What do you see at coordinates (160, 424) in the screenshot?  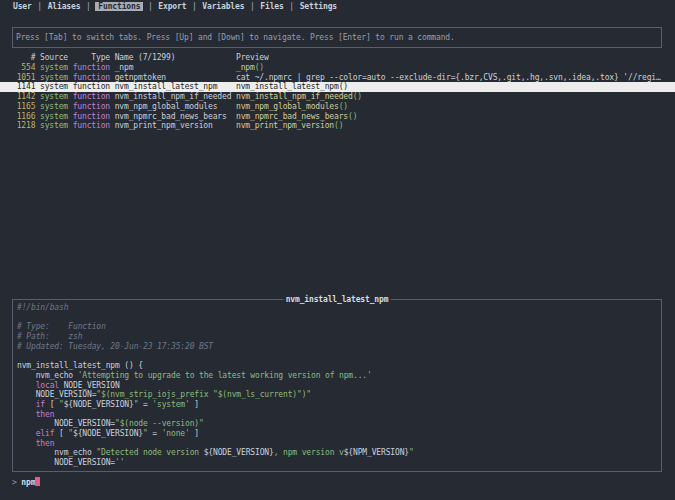 I see `code-segment: "$(node --version)"` at bounding box center [160, 424].